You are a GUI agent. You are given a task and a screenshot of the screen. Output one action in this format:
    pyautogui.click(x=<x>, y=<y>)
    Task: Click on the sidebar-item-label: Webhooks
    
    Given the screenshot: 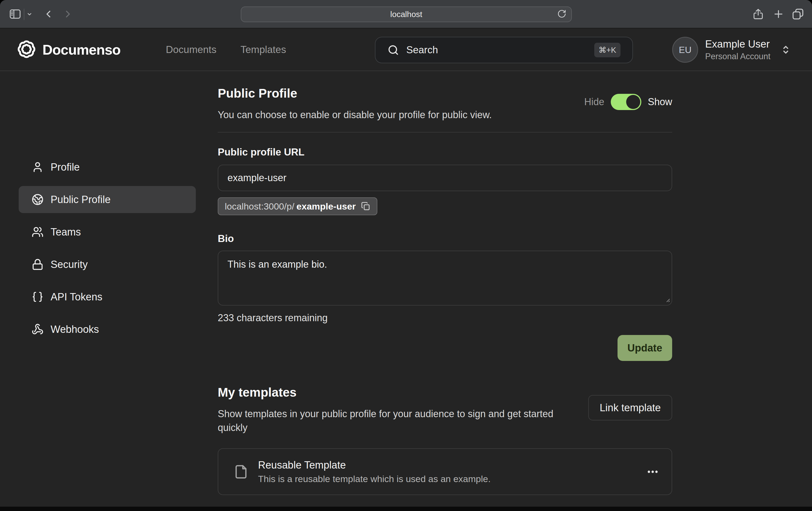 What is the action you would take?
    pyautogui.click(x=75, y=330)
    